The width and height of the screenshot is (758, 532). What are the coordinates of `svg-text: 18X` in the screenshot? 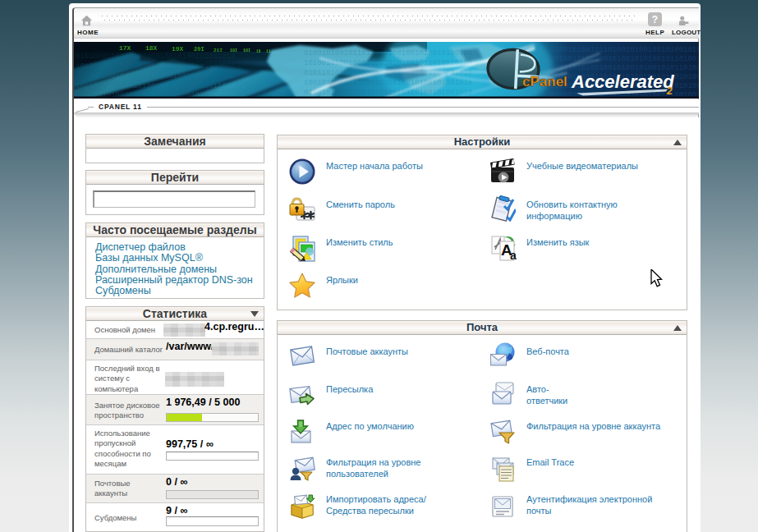 It's located at (151, 48).